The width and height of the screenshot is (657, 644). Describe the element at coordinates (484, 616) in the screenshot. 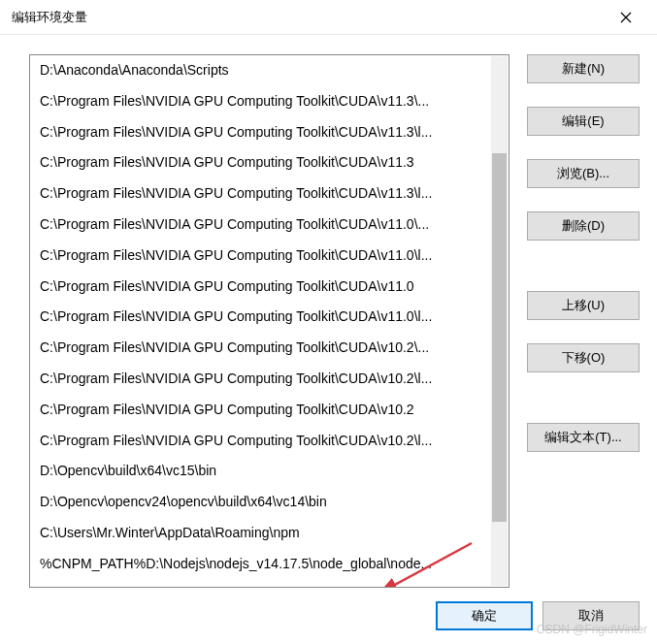

I see `ok-button: 确定` at that location.